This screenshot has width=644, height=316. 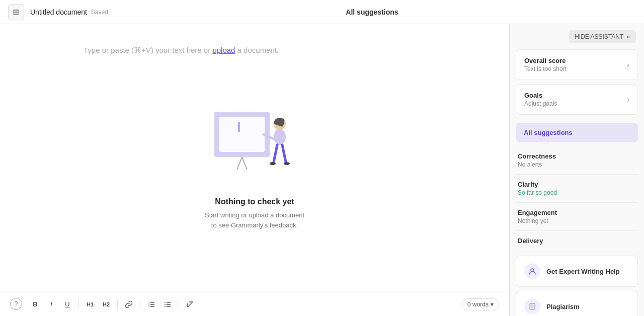 I want to click on overall-score-card: Overall score Text is too short ›, so click(x=577, y=64).